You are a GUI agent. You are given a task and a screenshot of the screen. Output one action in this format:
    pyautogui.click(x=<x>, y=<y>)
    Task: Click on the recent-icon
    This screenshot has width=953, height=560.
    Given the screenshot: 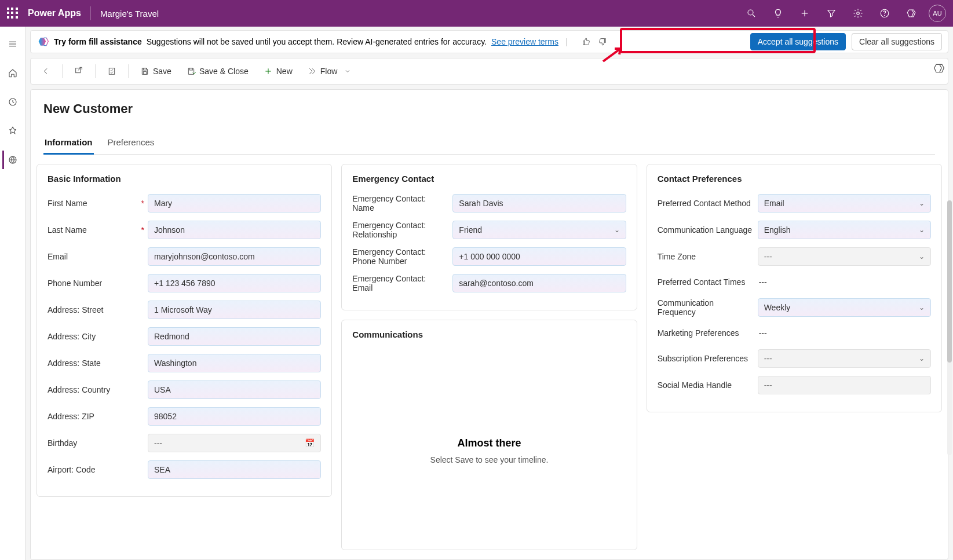 What is the action you would take?
    pyautogui.click(x=13, y=102)
    